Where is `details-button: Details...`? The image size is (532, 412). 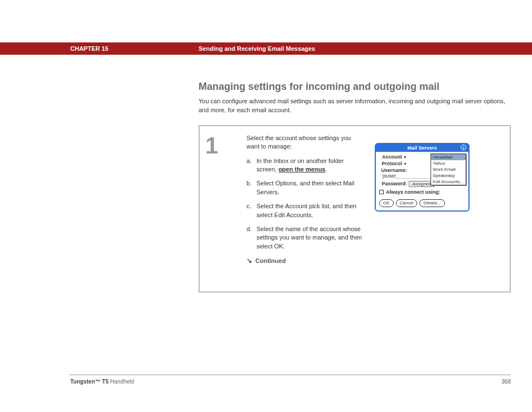
details-button: Details... is located at coordinates (432, 203).